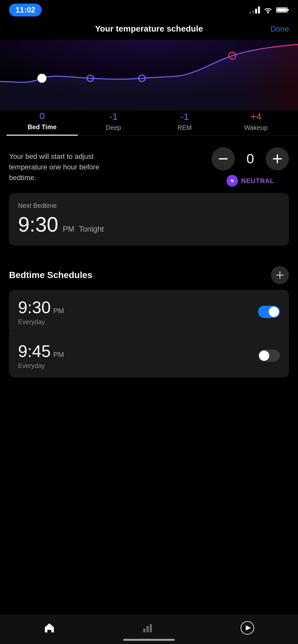 This screenshot has width=298, height=644. I want to click on schedule-time-row: 9:30 PM, so click(41, 307).